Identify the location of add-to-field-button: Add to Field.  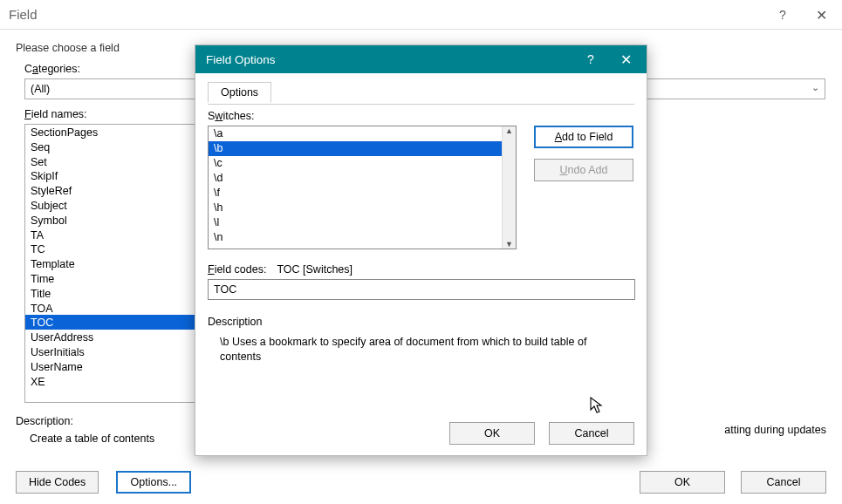
(584, 137).